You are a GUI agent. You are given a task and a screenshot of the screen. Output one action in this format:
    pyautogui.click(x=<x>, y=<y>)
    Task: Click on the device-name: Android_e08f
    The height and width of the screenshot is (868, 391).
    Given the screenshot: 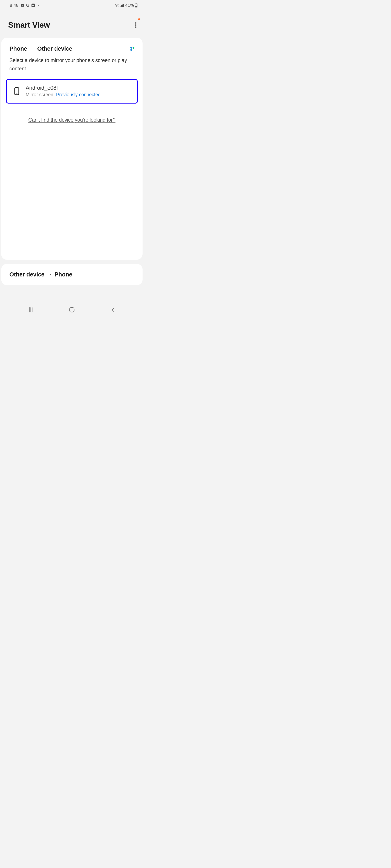 What is the action you would take?
    pyautogui.click(x=63, y=88)
    